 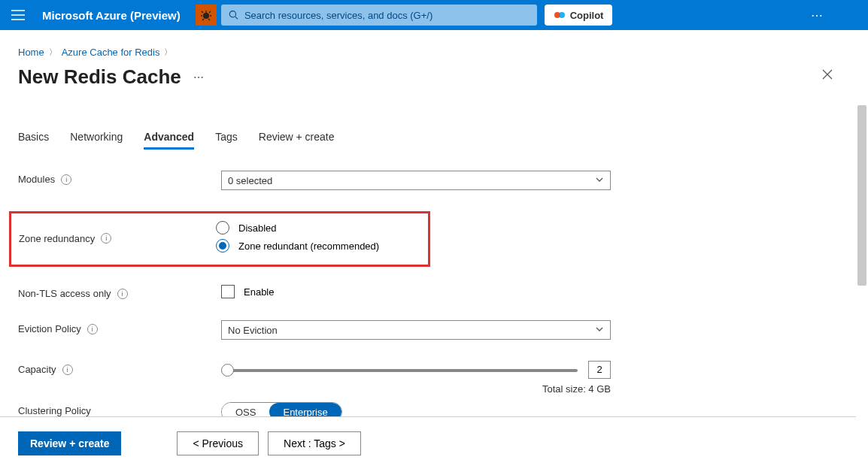 I want to click on tab-advanced: Advanced, so click(x=168, y=140).